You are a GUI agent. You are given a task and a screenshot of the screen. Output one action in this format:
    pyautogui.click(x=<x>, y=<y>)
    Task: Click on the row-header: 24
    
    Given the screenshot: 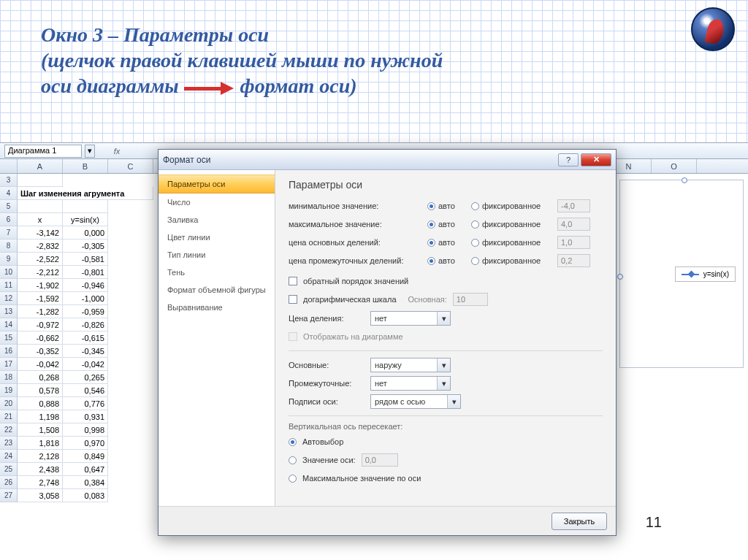 What is the action you would take?
    pyautogui.click(x=9, y=456)
    